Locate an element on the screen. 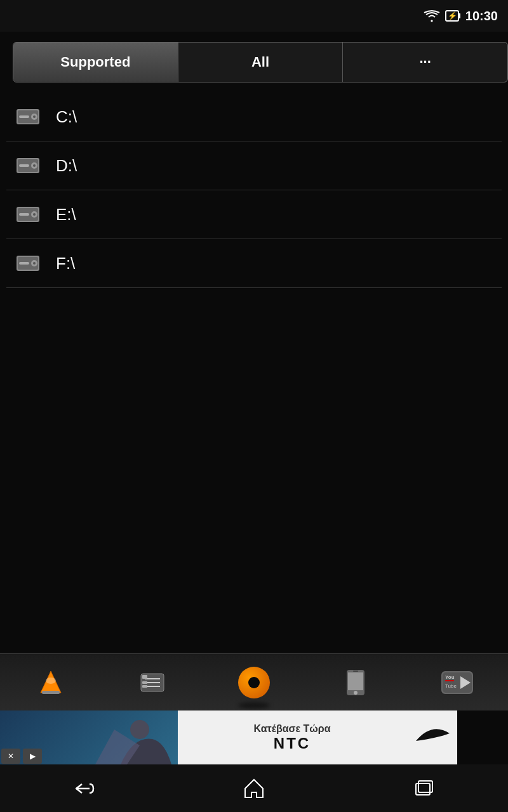  status-bar: ⚡ 10:30 is located at coordinates (254, 16).